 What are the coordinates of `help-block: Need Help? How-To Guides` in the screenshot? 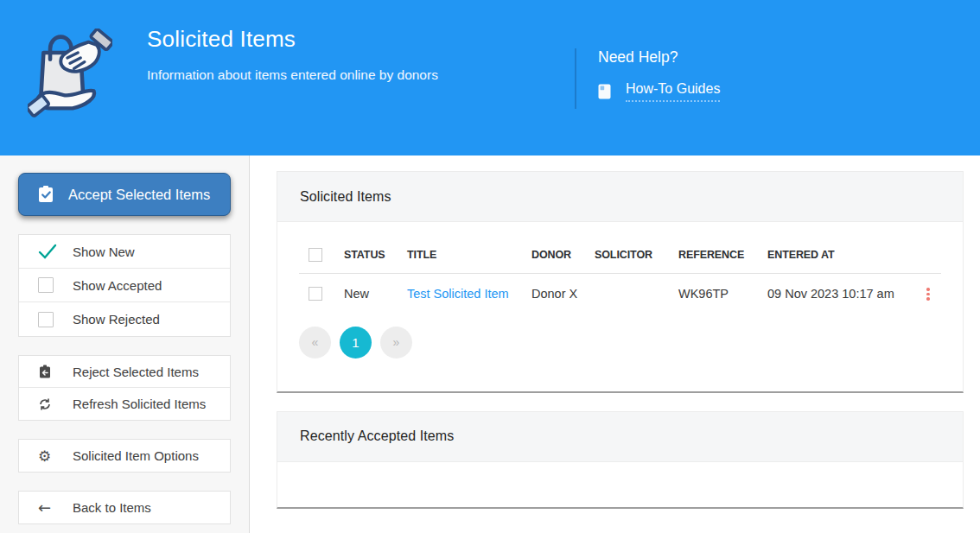 It's located at (647, 79).